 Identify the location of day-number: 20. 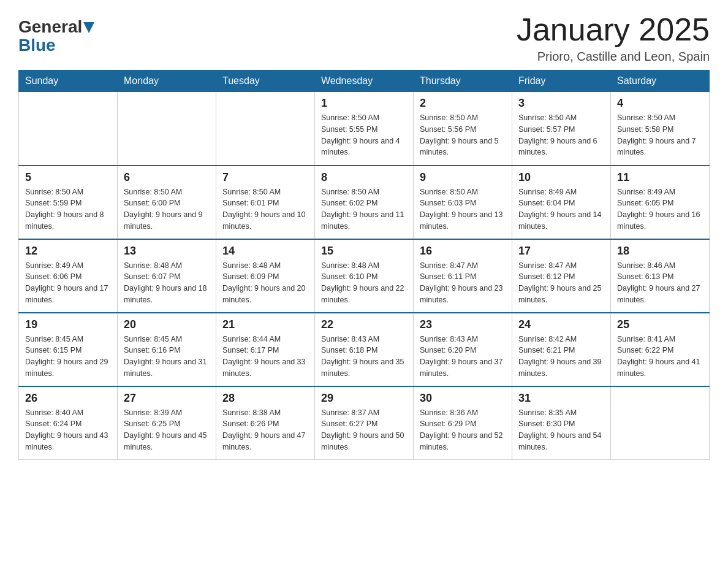
(167, 325).